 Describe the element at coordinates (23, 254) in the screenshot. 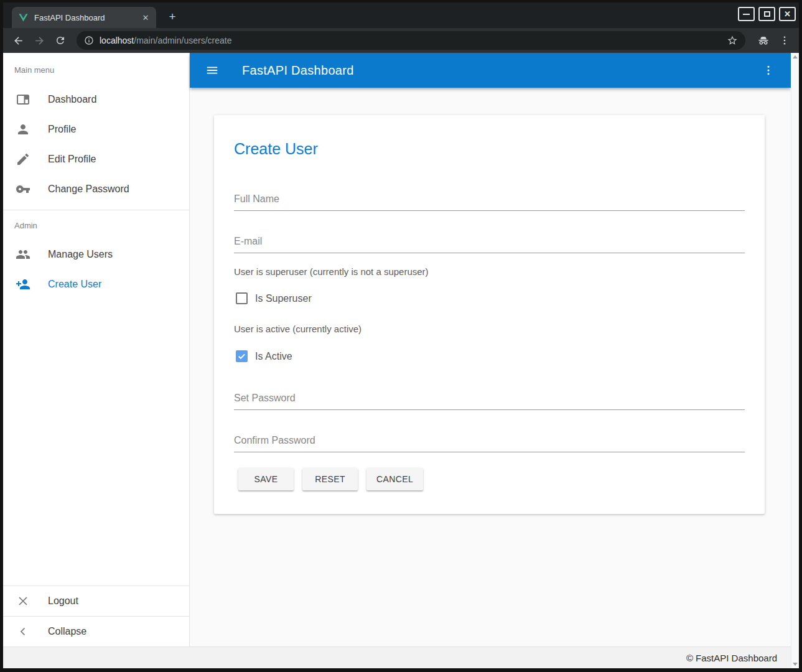

I see `people-icon` at that location.